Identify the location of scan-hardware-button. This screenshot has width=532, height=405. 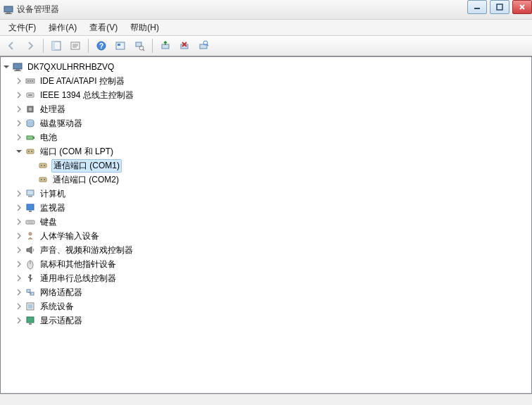
(203, 46).